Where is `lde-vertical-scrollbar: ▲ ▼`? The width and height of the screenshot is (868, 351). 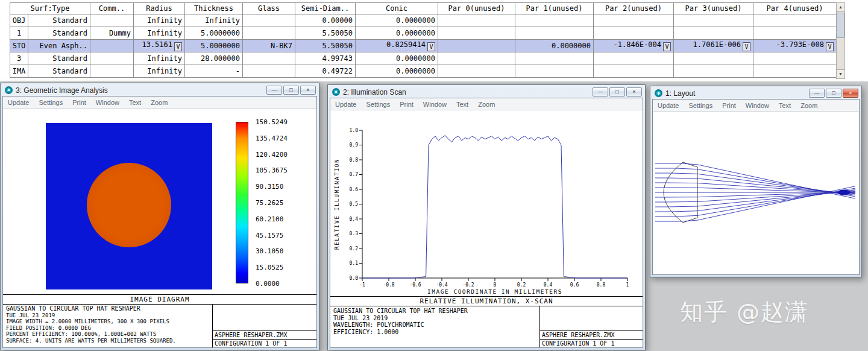 lde-vertical-scrollbar: ▲ ▼ is located at coordinates (840, 41).